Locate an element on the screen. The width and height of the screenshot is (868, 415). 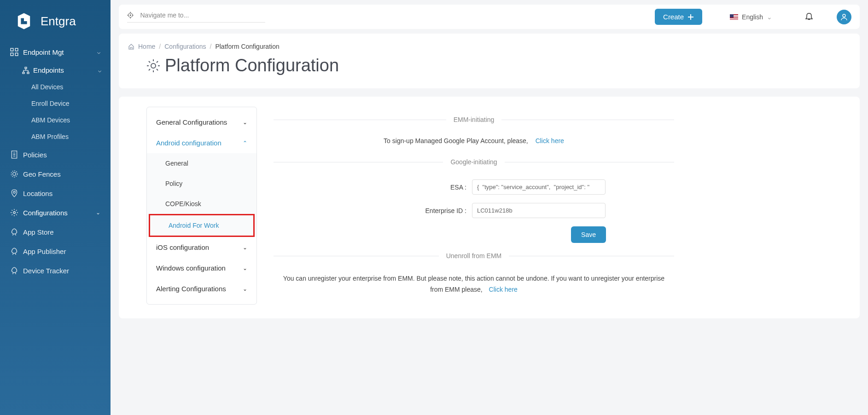
location-icon is located at coordinates (14, 193).